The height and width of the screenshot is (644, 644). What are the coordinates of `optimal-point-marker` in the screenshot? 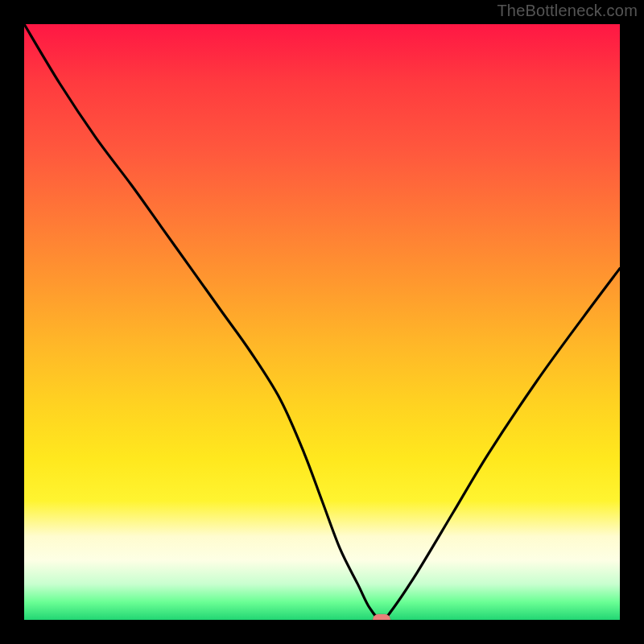 It's located at (382, 617).